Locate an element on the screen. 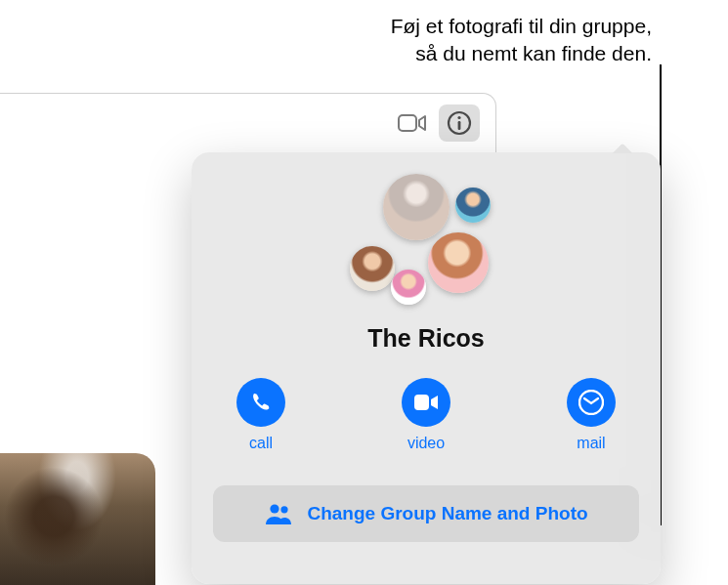  info-icon is located at coordinates (459, 123).